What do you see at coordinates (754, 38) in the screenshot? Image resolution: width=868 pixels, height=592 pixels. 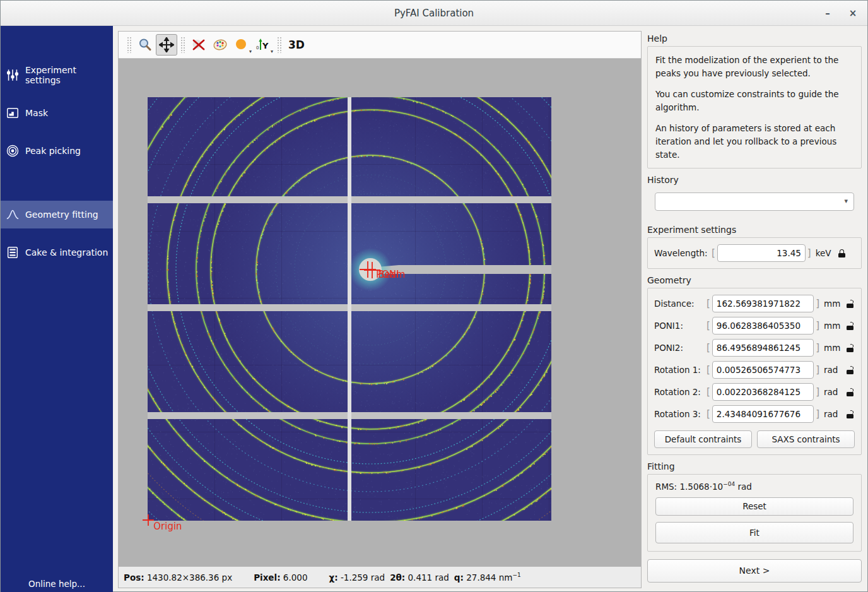 I see `help-section-title: Help` at bounding box center [754, 38].